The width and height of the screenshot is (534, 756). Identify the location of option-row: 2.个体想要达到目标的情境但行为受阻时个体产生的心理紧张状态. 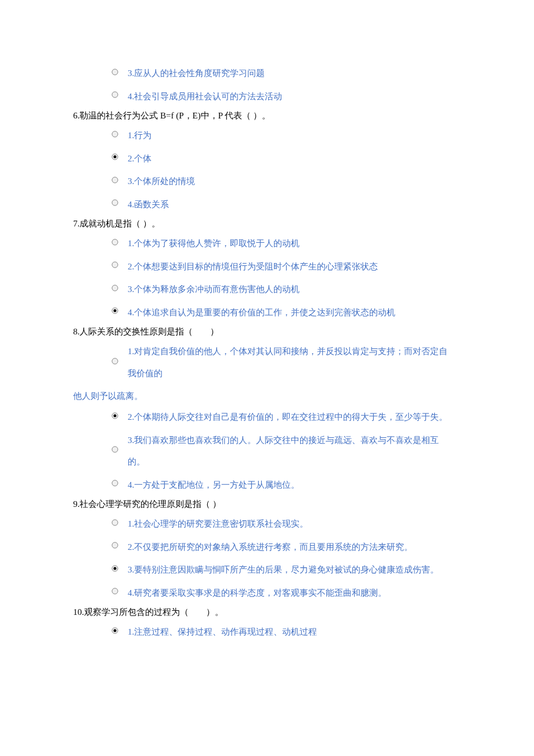
(265, 267).